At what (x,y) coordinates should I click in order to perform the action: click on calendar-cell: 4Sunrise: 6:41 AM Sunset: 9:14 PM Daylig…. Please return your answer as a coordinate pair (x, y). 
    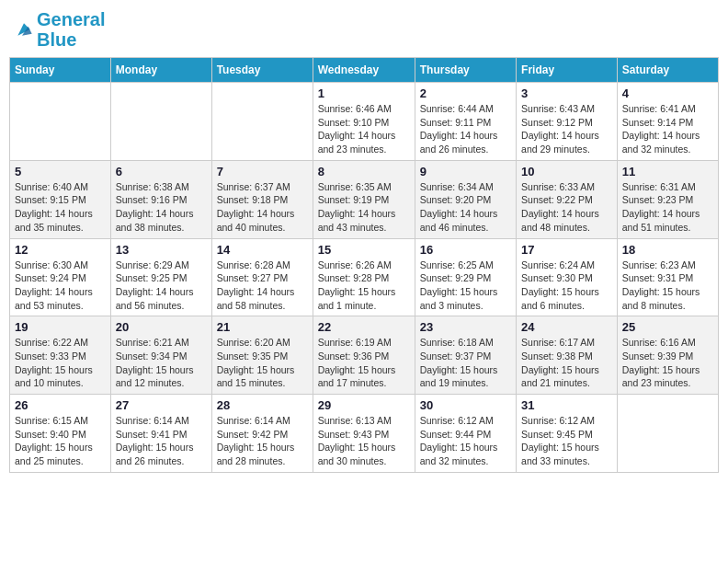
    Looking at the image, I should click on (667, 121).